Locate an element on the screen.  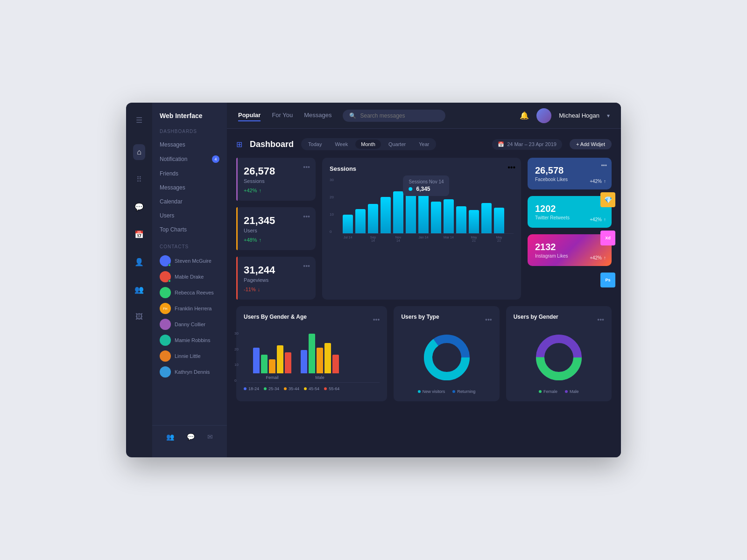
gender-age-title: Users By Gender & Age is located at coordinates (275, 317).